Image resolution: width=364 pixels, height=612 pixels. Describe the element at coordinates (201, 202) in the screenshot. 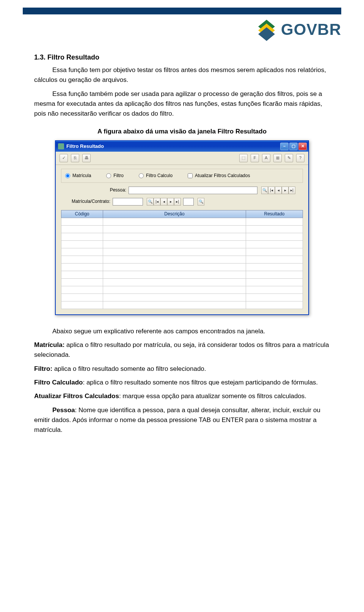

I see `matricula-lookup2-icon: 🔍` at that location.